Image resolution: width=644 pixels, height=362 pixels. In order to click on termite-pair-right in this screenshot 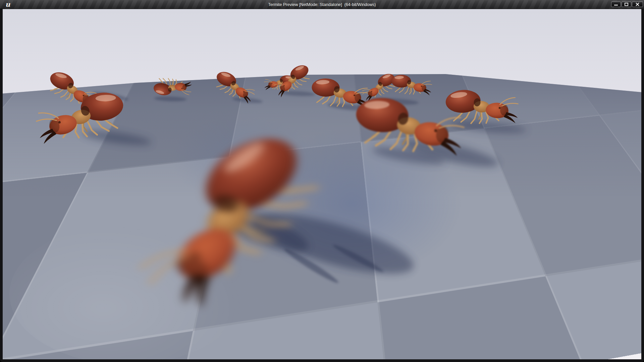, I will do `click(411, 84)`.